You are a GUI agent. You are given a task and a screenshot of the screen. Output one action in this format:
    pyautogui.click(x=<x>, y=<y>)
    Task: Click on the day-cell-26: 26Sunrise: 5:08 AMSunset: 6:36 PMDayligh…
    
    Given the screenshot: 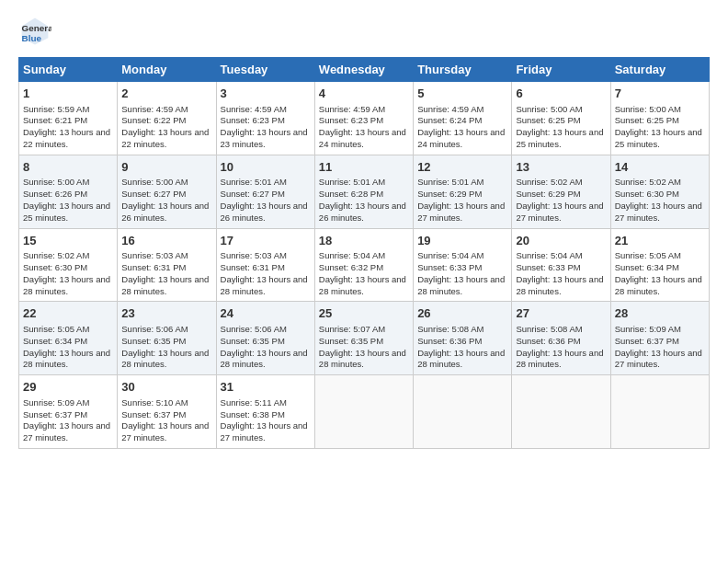 What is the action you would take?
    pyautogui.click(x=463, y=339)
    